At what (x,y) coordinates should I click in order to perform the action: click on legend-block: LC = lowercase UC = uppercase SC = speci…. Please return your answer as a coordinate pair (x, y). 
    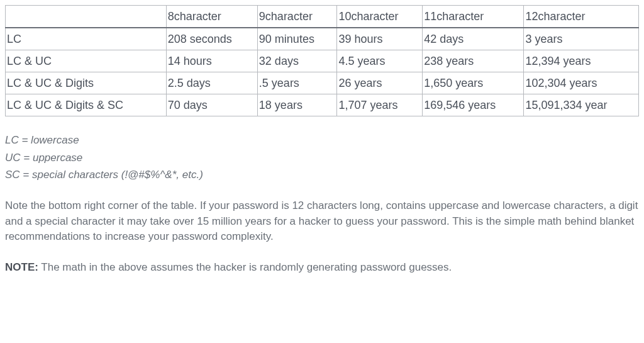
    Looking at the image, I should click on (322, 157).